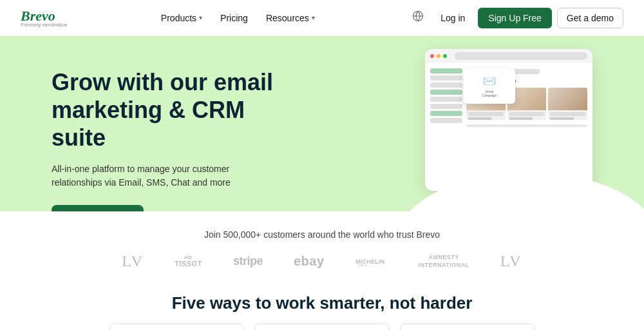 This screenshot has width=644, height=330. I want to click on browser-dot-red, so click(432, 56).